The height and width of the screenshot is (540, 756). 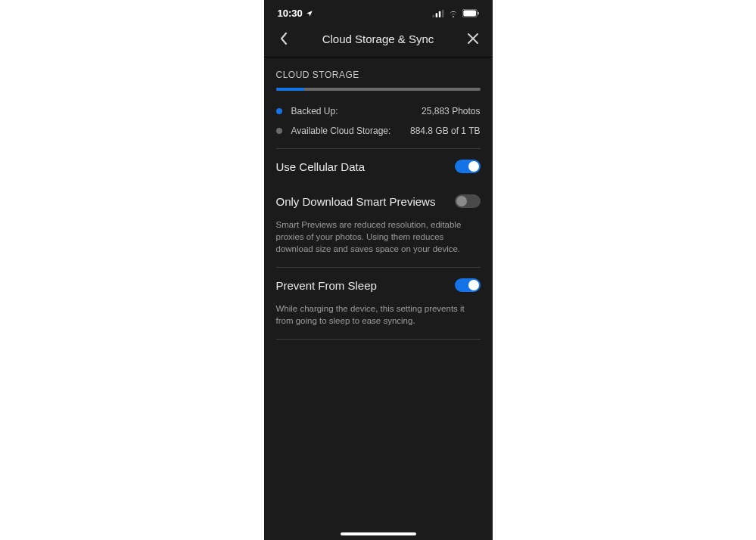 What do you see at coordinates (378, 243) in the screenshot?
I see `smart-previews-description: Smart Previews are reduced resolution, e…` at bounding box center [378, 243].